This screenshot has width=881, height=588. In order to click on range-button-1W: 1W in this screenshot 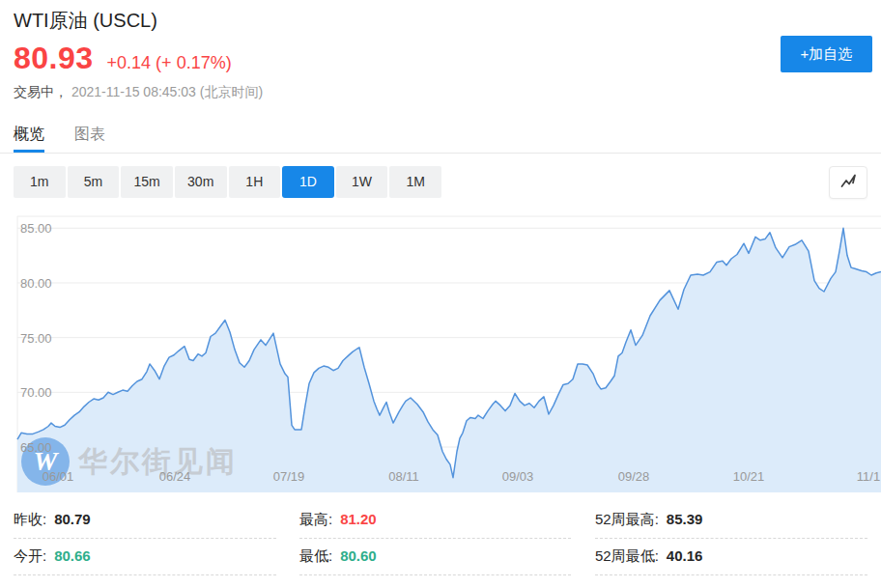, I will do `click(362, 182)`.